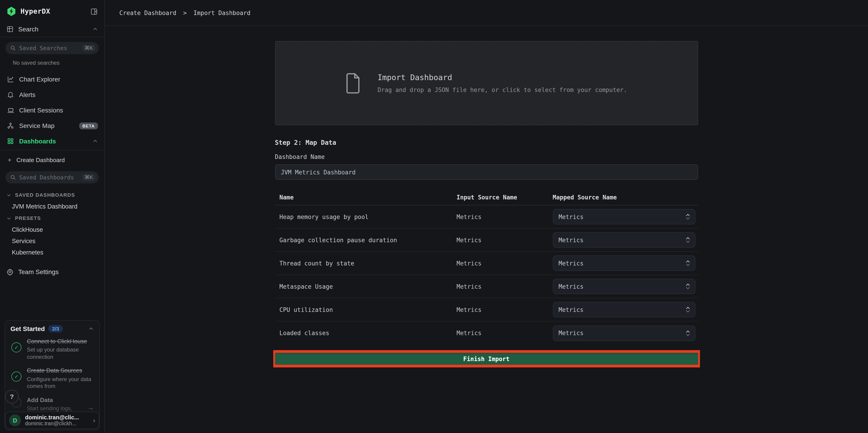 The width and height of the screenshot is (868, 433). What do you see at coordinates (487, 286) in the screenshot?
I see `table-row: Metaspace Usage Metrics Metrics` at bounding box center [487, 286].